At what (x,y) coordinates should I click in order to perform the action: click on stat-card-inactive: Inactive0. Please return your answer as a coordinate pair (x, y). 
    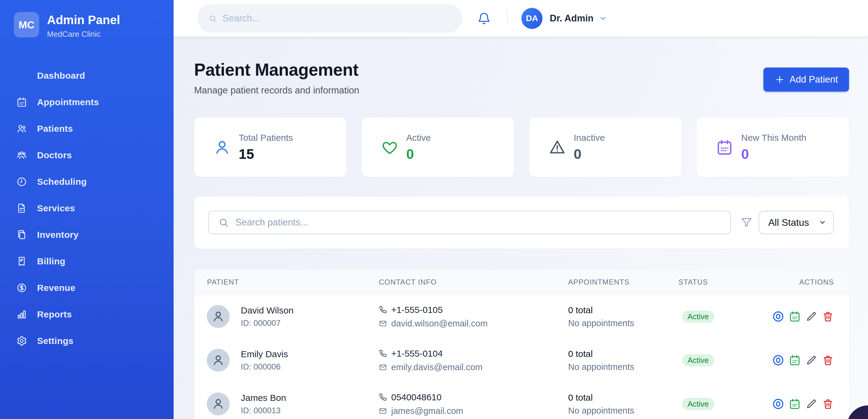
    Looking at the image, I should click on (606, 147).